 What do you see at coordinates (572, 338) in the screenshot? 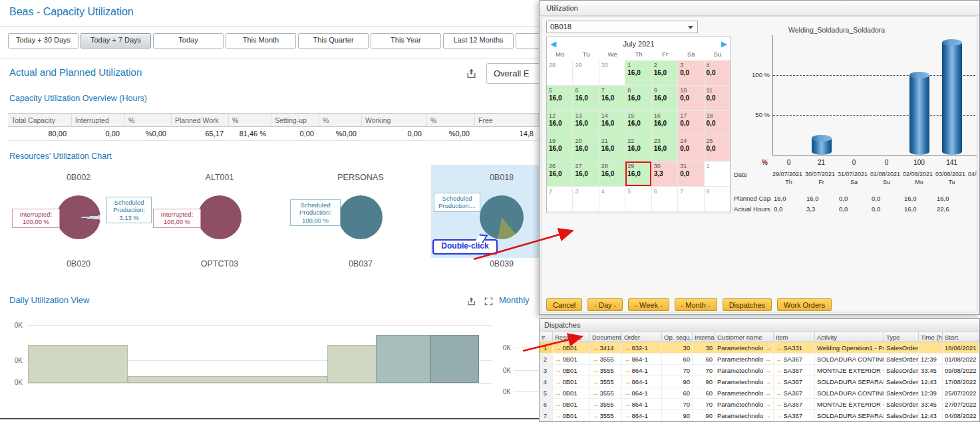
I see `dispatch-column-header-resource: Resource` at bounding box center [572, 338].